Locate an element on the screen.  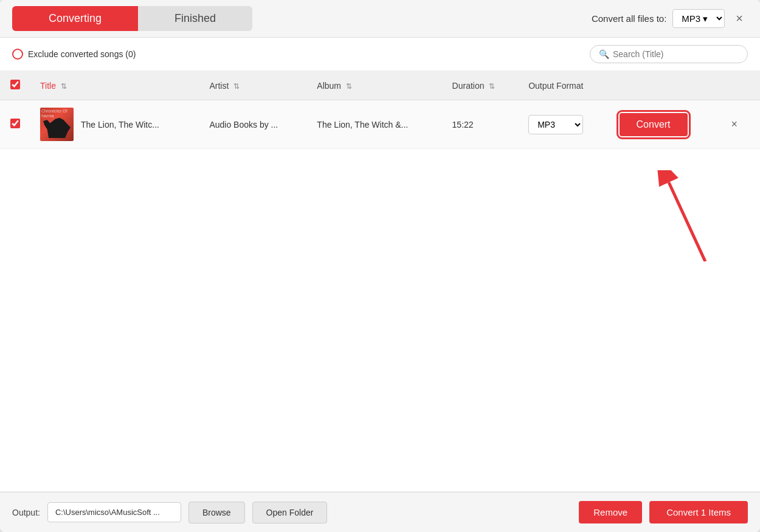
tracks-table: Title ⇅ Artist ⇅ Album ⇅ Duration ⇅ is located at coordinates (380, 110).